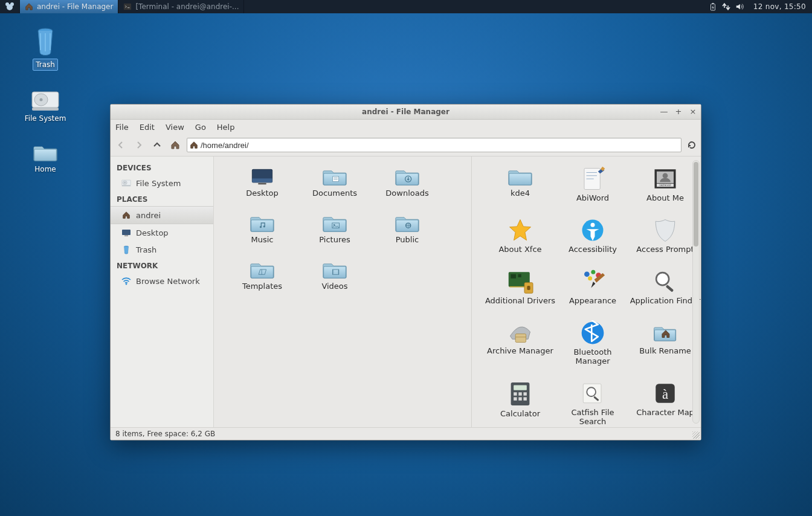 The width and height of the screenshot is (812, 516). Describe the element at coordinates (162, 292) in the screenshot. I see `sidebar: DEVICES File System PLACES andrei Deskto…` at that location.